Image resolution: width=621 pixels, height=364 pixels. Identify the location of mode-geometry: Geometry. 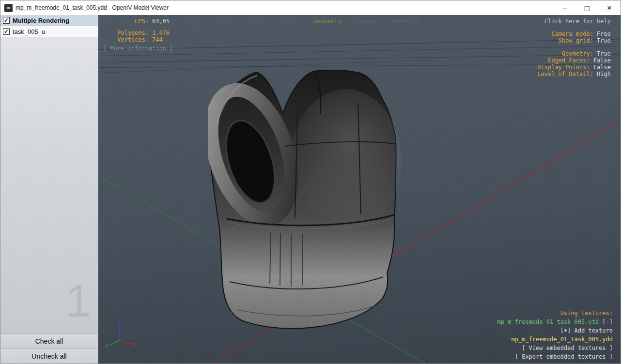
(327, 21).